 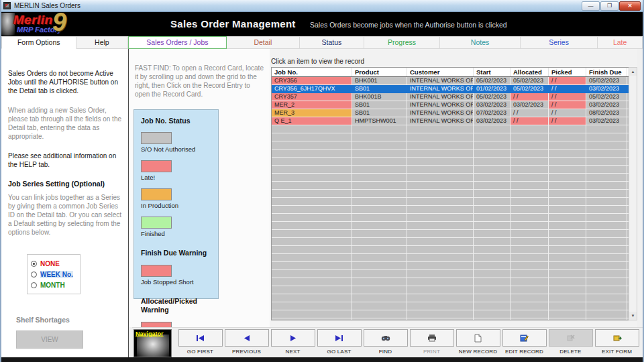 I want to click on grid-cell: MER_2, so click(x=312, y=105).